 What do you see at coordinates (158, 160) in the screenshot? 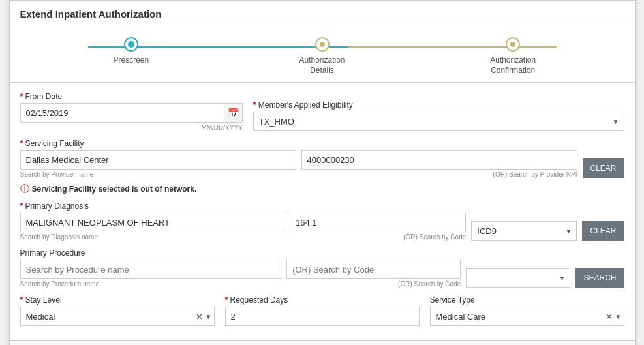
I see `facility-name-input` at bounding box center [158, 160].